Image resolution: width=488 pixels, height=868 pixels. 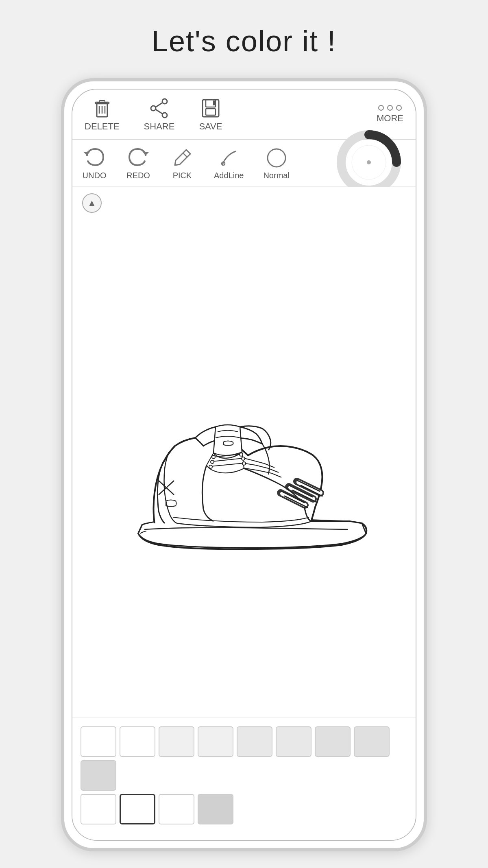 I want to click on pick-button: PICK, so click(x=182, y=163).